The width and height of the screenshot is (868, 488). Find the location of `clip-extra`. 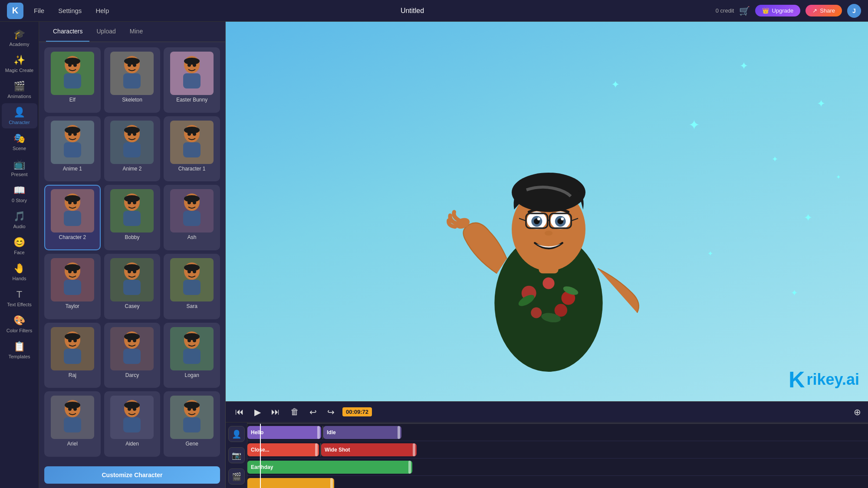

clip-extra is located at coordinates (291, 483).